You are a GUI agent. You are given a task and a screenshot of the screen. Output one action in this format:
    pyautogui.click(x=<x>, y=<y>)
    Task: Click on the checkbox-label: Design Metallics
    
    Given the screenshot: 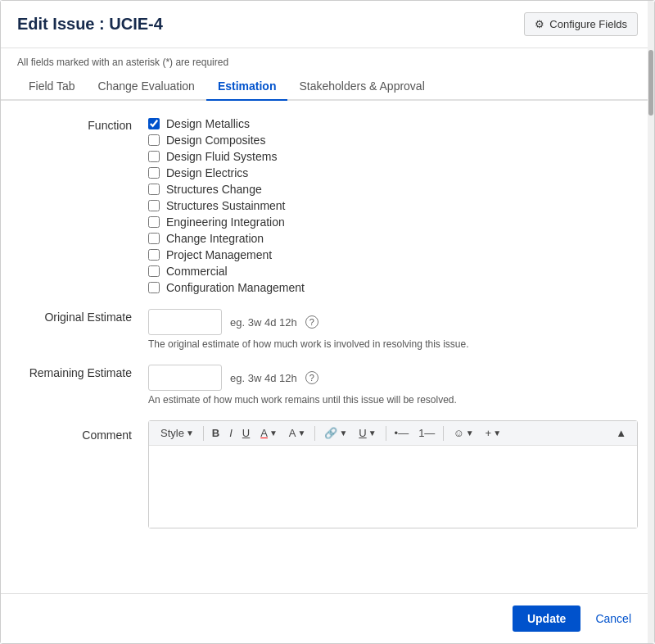 What is the action you would take?
    pyautogui.click(x=208, y=124)
    